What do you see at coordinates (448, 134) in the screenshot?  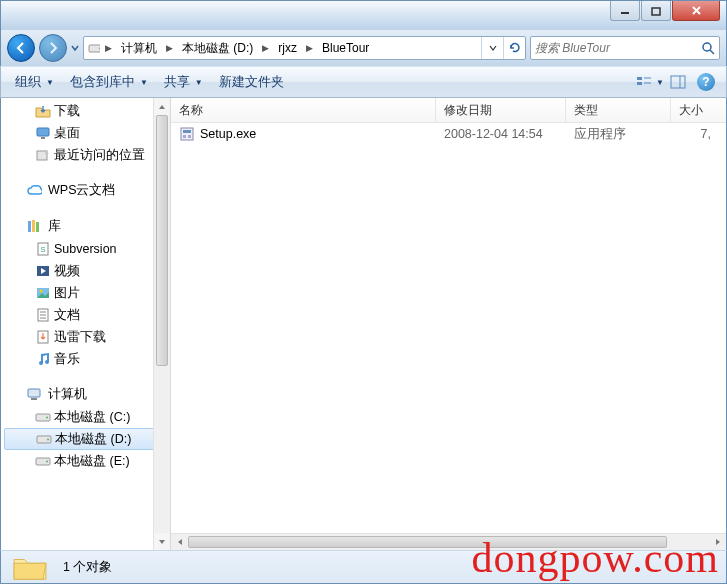 I see `file-row: Setup.exe 2008-12-04 14:54 应用程序 7,` at bounding box center [448, 134].